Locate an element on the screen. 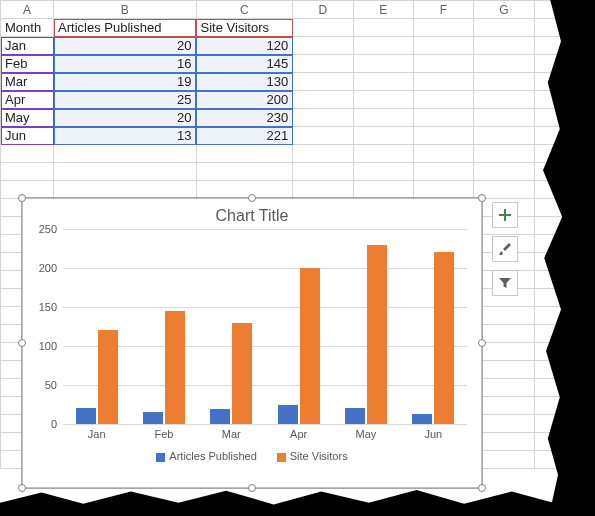  legend-item: Site Visitors is located at coordinates (312, 456).